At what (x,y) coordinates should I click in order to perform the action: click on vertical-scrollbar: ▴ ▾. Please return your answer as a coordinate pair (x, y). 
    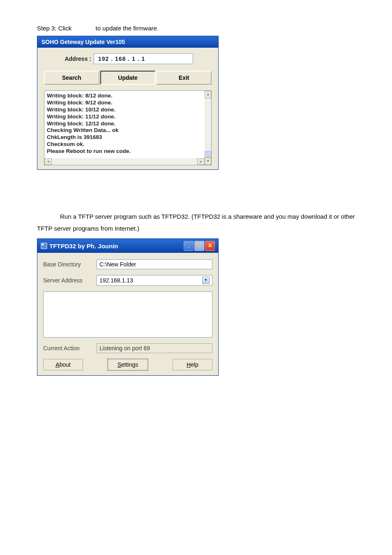
    Looking at the image, I should click on (208, 128).